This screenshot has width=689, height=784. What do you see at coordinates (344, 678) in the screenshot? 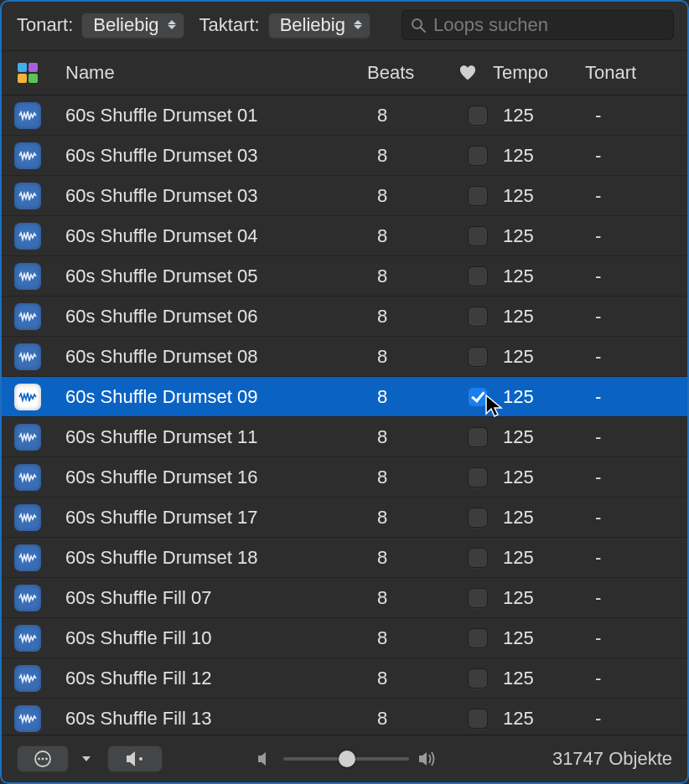
I see `table-row: 60s Shuffle Fill 12 8 125 -` at bounding box center [344, 678].